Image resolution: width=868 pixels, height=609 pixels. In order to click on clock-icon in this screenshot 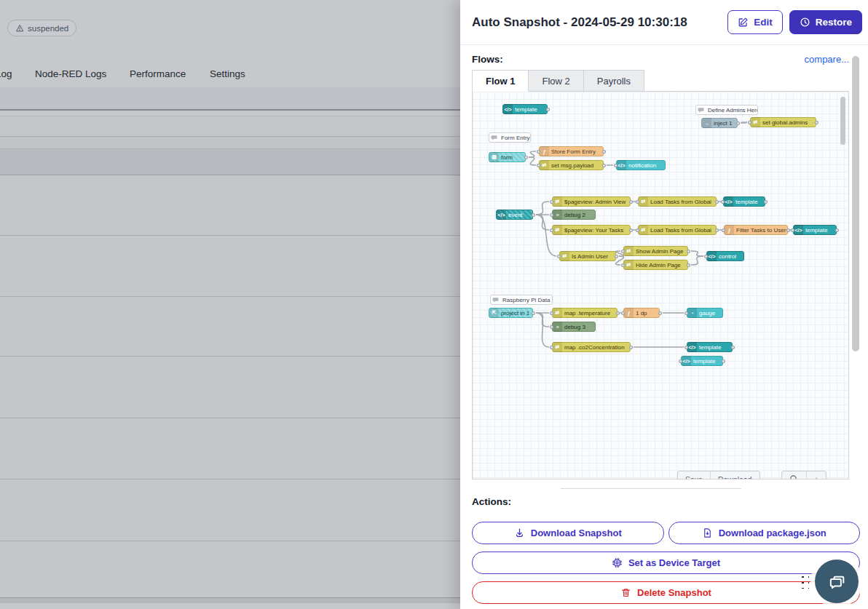, I will do `click(805, 22)`.